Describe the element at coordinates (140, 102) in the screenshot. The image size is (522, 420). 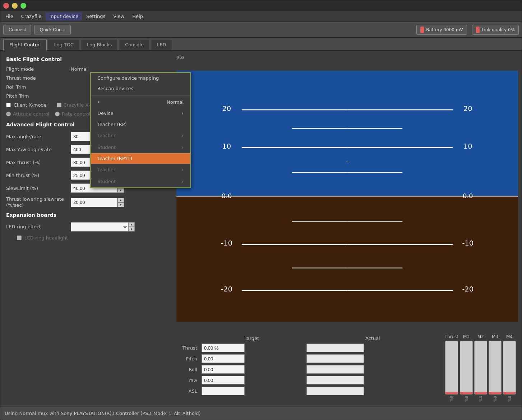
I see `normal-item: Normal` at that location.